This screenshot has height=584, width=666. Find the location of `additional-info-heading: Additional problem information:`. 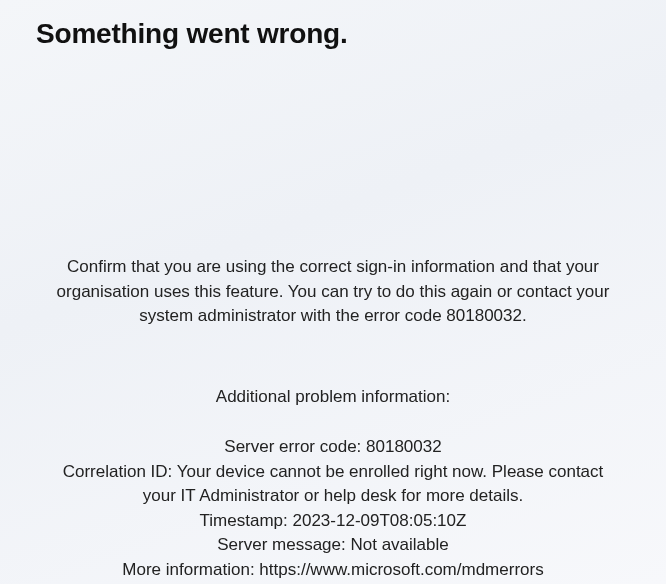

additional-info-heading: Additional problem information: is located at coordinates (333, 397).